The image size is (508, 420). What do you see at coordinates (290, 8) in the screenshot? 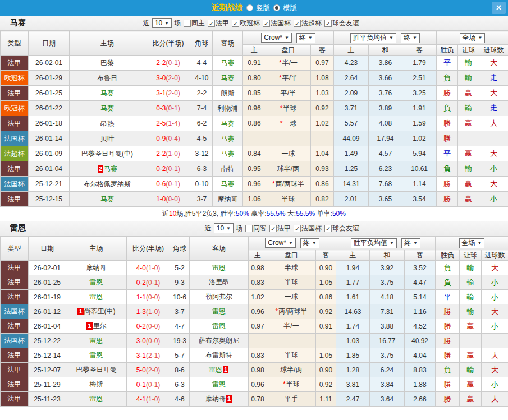
I see `horizontal-radio-label: 横版` at bounding box center [290, 8].